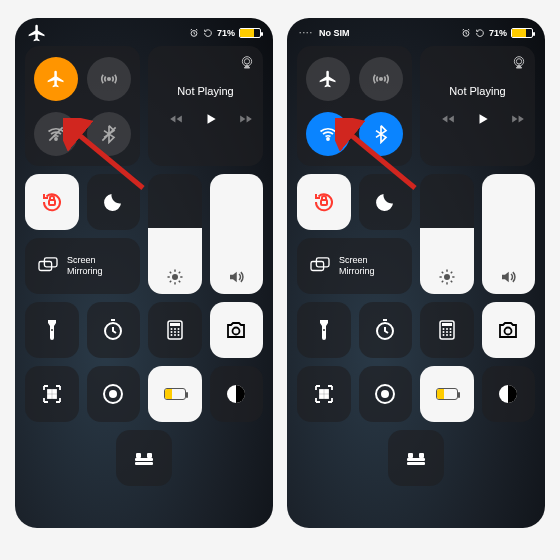 This screenshot has height=560, width=560. I want to click on status-bar: ···· No SIM 71%, so click(416, 31).